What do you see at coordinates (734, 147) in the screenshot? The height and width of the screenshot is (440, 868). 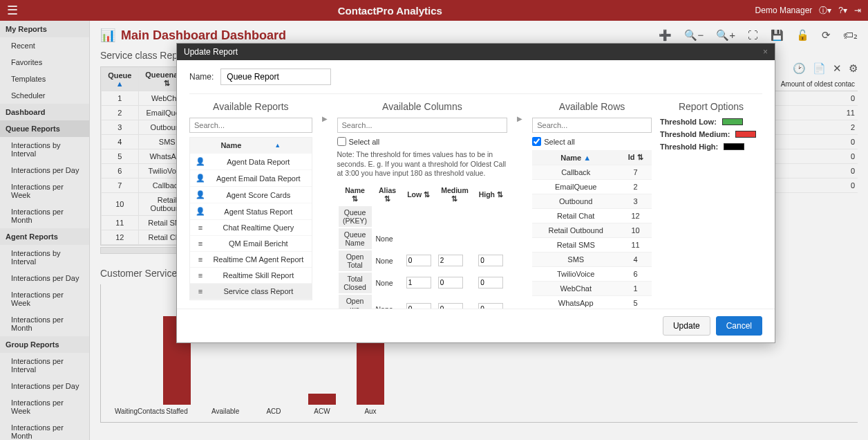 I see `threshold-high-swatch` at bounding box center [734, 147].